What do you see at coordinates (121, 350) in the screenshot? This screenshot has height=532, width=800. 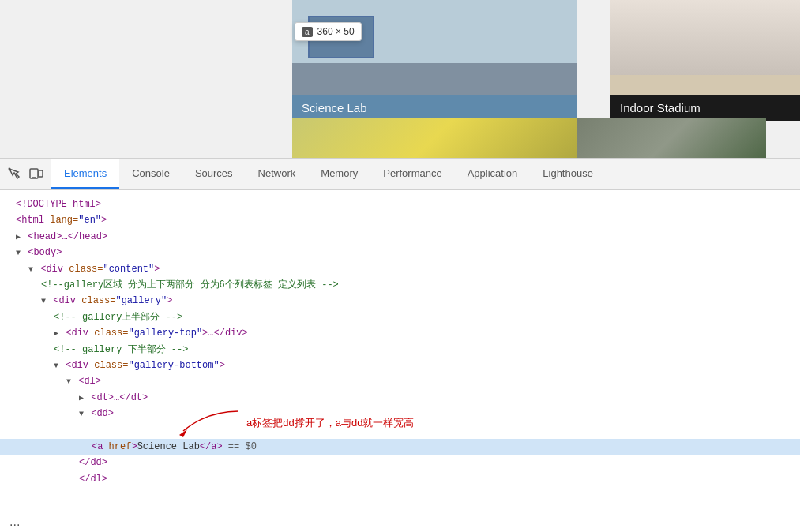 I see `gallery-bottom-comment: <!-- gallery 下半部分 -->` at bounding box center [121, 350].